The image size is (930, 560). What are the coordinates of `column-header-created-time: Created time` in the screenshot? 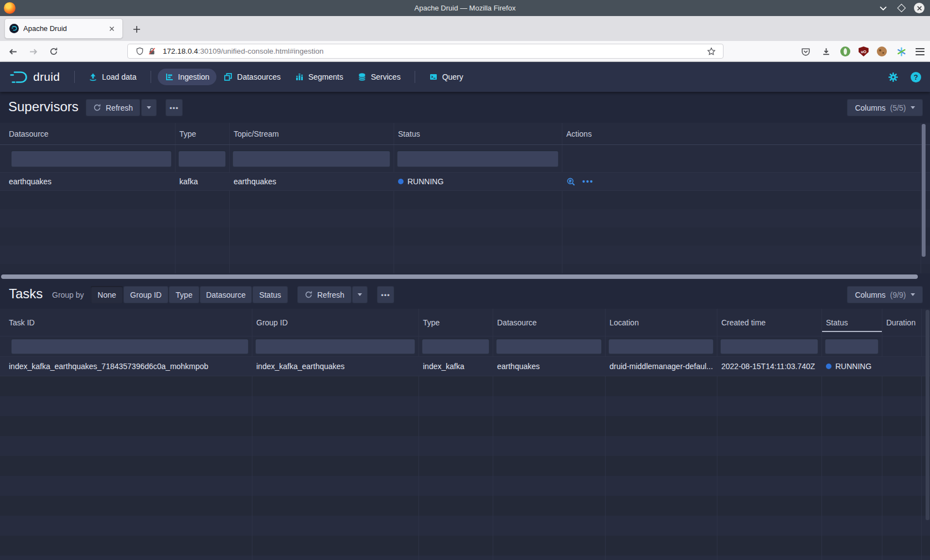 It's located at (769, 322).